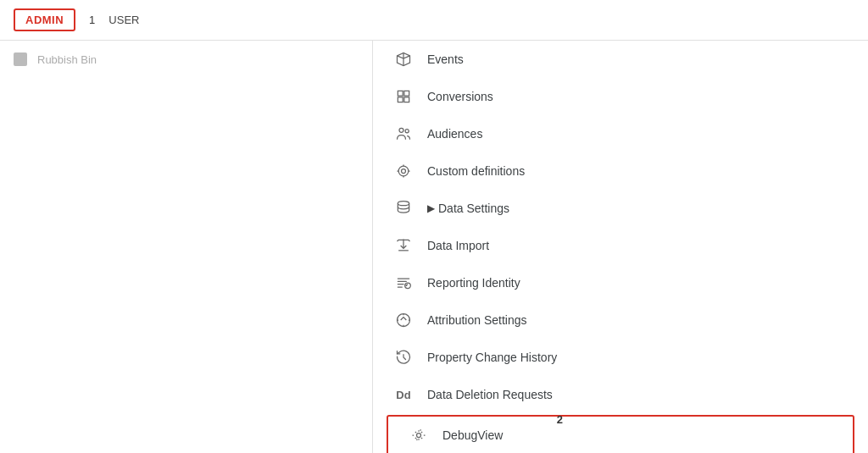 The height and width of the screenshot is (453, 868). Describe the element at coordinates (403, 395) in the screenshot. I see `data-deletion-icon: Dd` at that location.